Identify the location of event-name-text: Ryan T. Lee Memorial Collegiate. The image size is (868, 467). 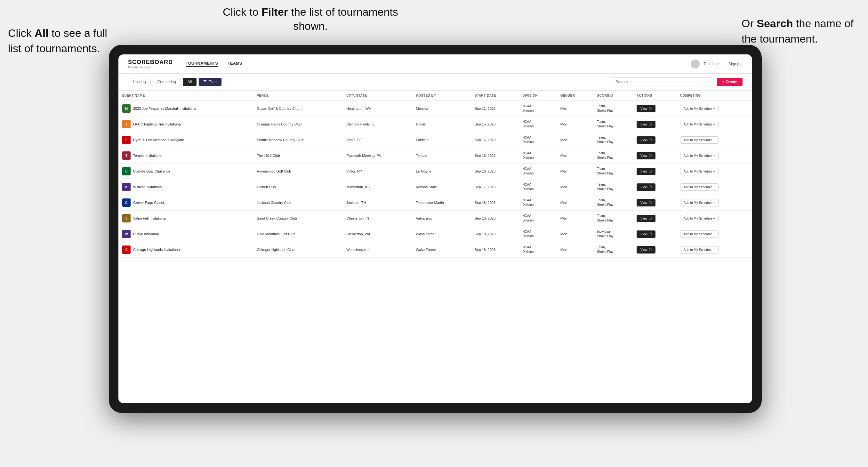
(158, 140).